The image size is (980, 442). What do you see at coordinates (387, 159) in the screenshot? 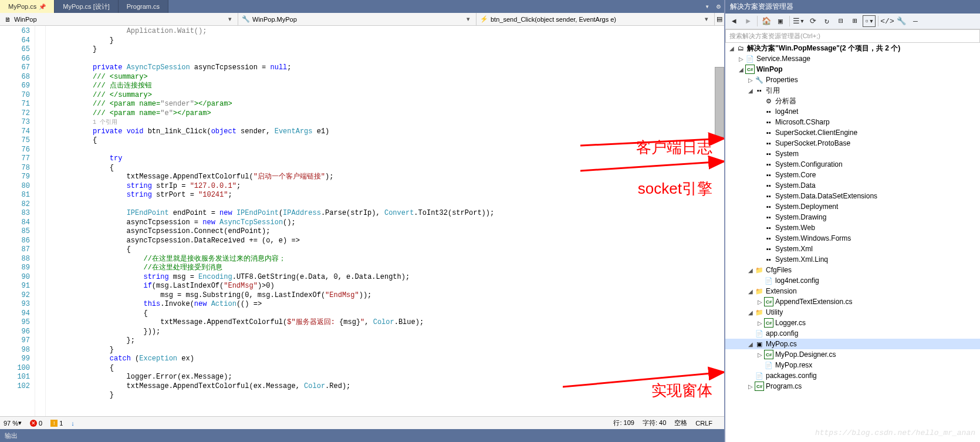
I see `code-line: try` at bounding box center [387, 159].